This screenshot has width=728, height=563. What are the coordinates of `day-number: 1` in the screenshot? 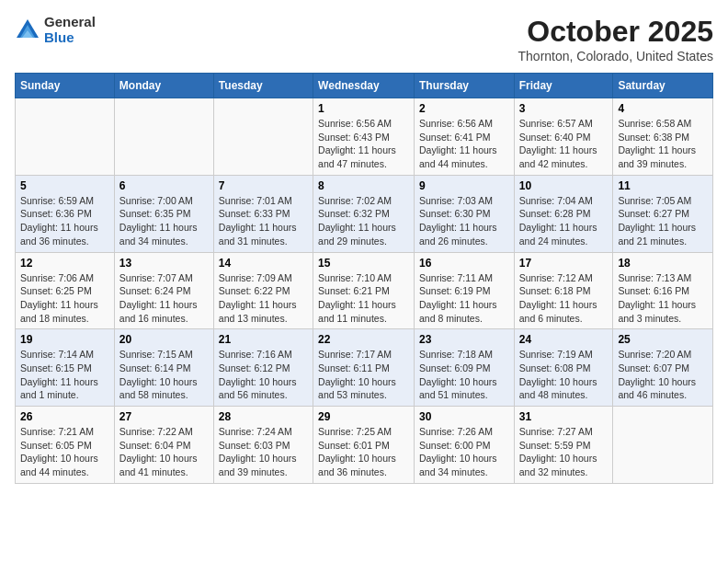 It's located at (364, 109).